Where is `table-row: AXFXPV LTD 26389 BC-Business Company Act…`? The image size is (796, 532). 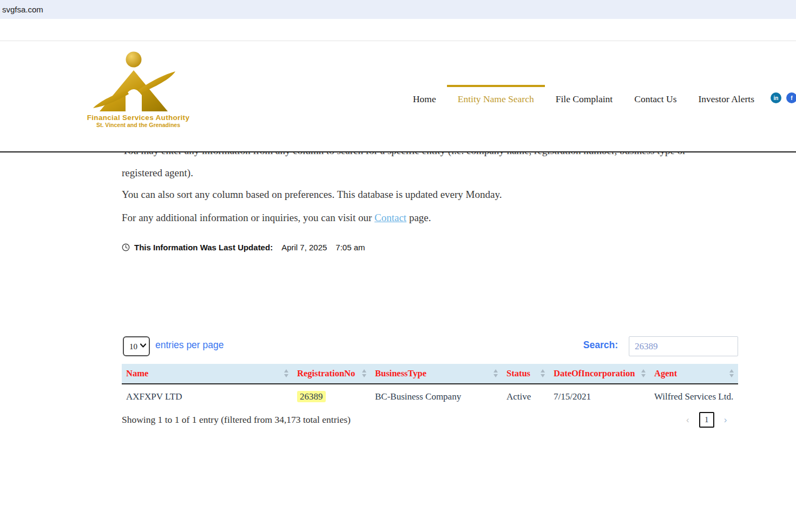 table-row: AXFXPV LTD 26389 BC-Business Company Act… is located at coordinates (430, 396).